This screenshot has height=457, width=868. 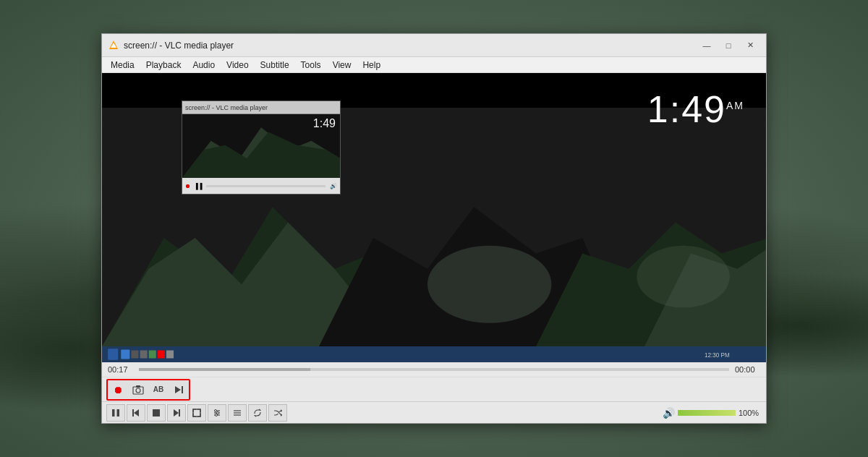 What do you see at coordinates (687, 109) in the screenshot?
I see `time-value: 1:49` at bounding box center [687, 109].